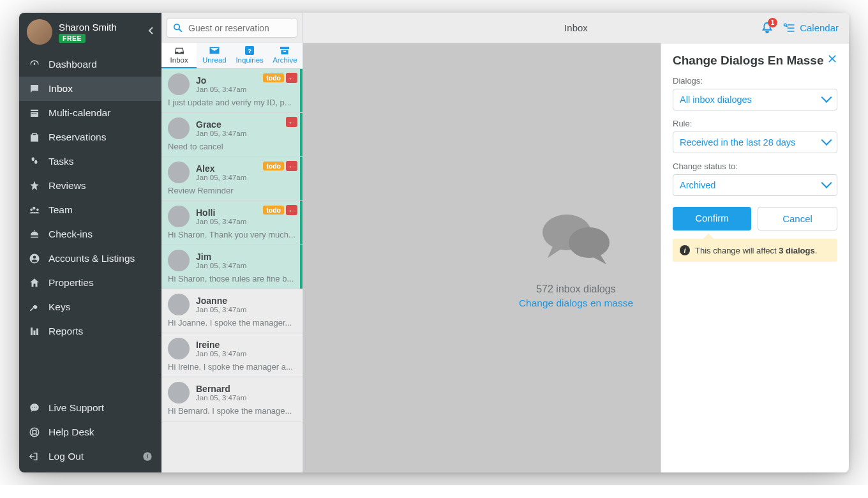  I want to click on nav-reports: Reports, so click(91, 331).